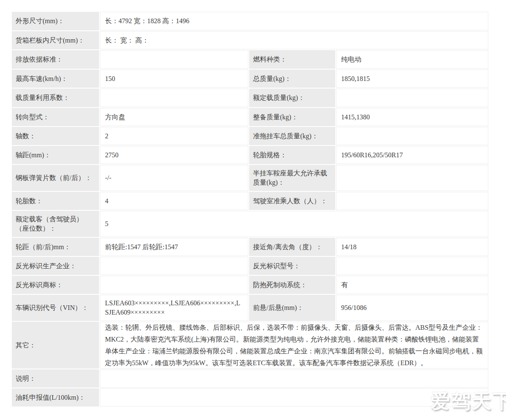 The height and width of the screenshot is (420, 506). I want to click on spec-value: 方向盘, so click(174, 117).